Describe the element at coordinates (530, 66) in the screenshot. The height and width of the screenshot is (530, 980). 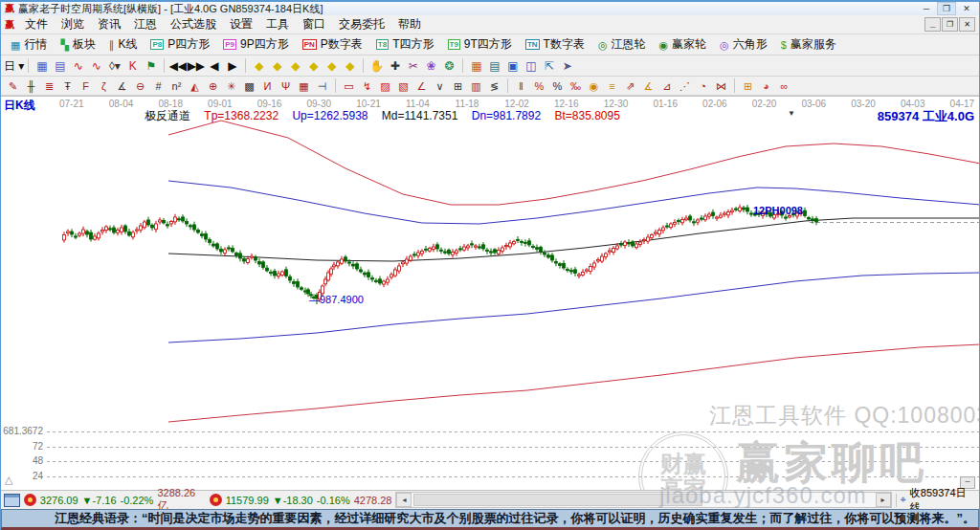
I see `save-disk-icon: ◫` at that location.